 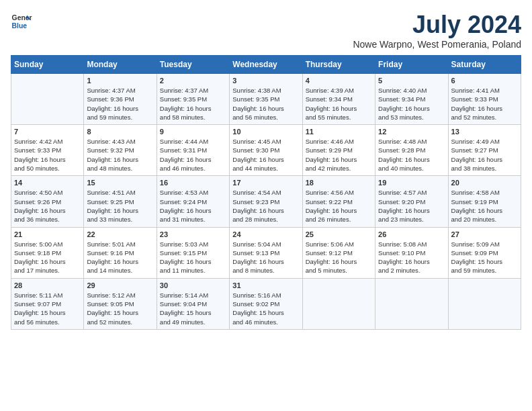 What do you see at coordinates (266, 234) in the screenshot?
I see `day-number: 24` at bounding box center [266, 234].